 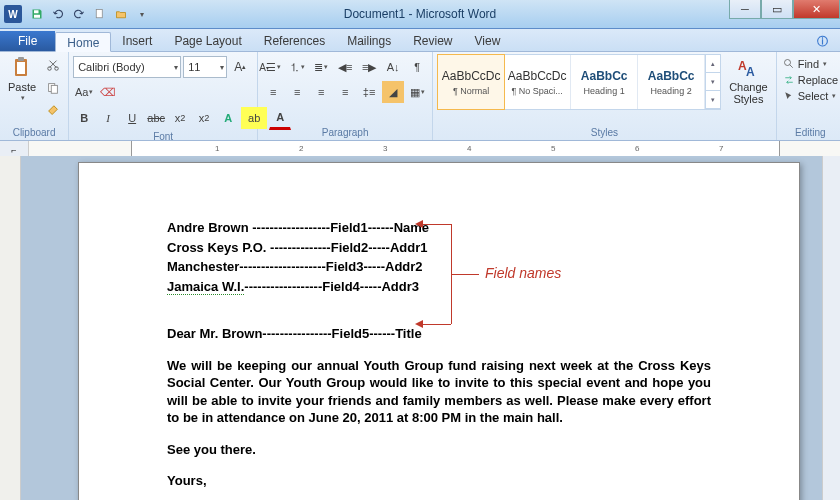 What do you see at coordinates (240, 67) in the screenshot?
I see `grow-font-icon: A▴` at bounding box center [240, 67].